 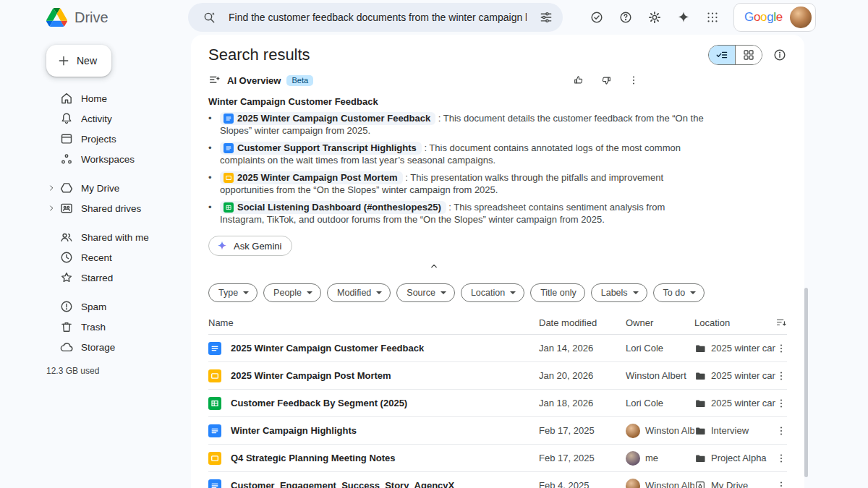 What do you see at coordinates (619, 293) in the screenshot?
I see `filter-chip-labels: Labels` at bounding box center [619, 293].